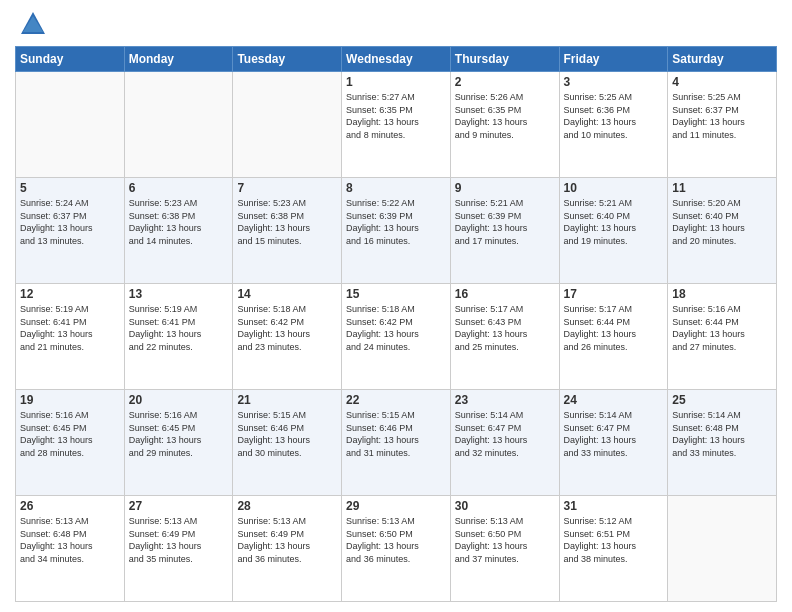 The height and width of the screenshot is (612, 792). What do you see at coordinates (396, 116) in the screenshot?
I see `day-info: Sunrise: 5:27 AM Sunset: 6:35 PM Dayligh…` at bounding box center [396, 116].